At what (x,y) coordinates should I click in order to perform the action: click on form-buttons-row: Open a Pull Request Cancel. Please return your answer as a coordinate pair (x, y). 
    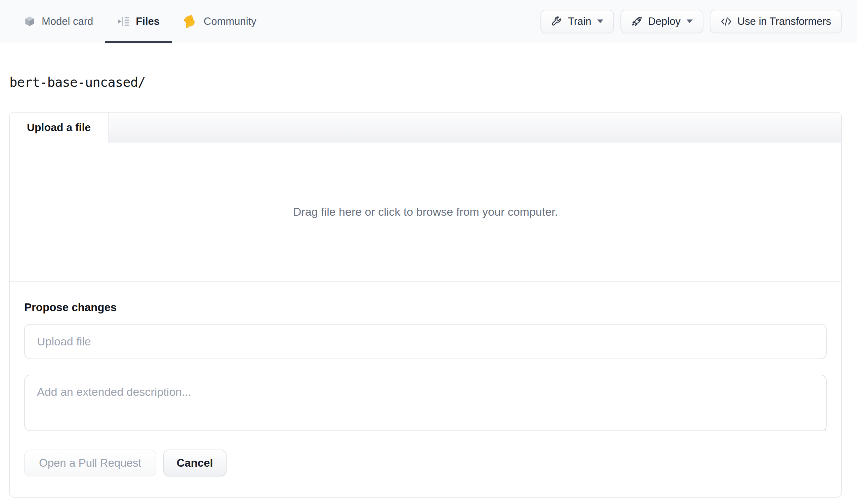
    Looking at the image, I should click on (425, 463).